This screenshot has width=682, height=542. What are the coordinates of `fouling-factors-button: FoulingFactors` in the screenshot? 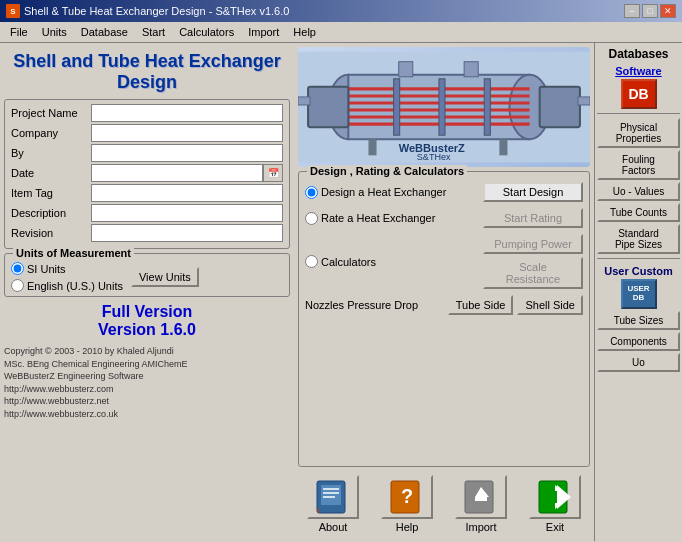 It's located at (638, 165).